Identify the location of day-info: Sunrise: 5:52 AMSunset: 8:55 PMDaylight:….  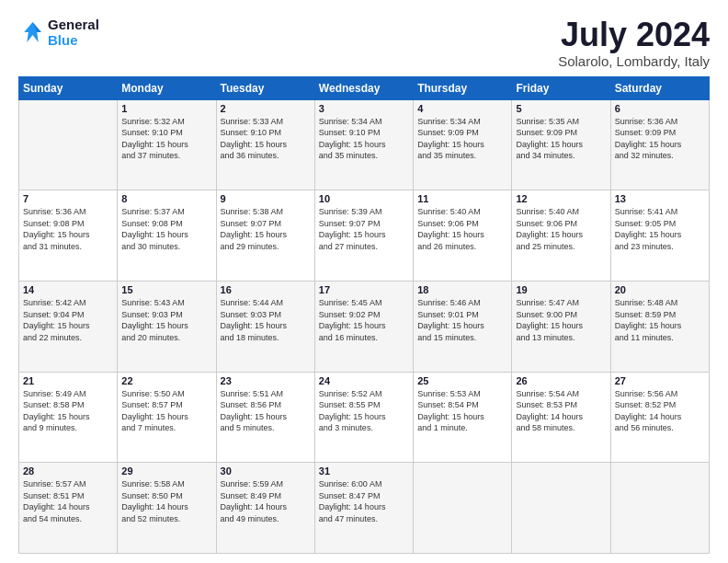
(364, 411).